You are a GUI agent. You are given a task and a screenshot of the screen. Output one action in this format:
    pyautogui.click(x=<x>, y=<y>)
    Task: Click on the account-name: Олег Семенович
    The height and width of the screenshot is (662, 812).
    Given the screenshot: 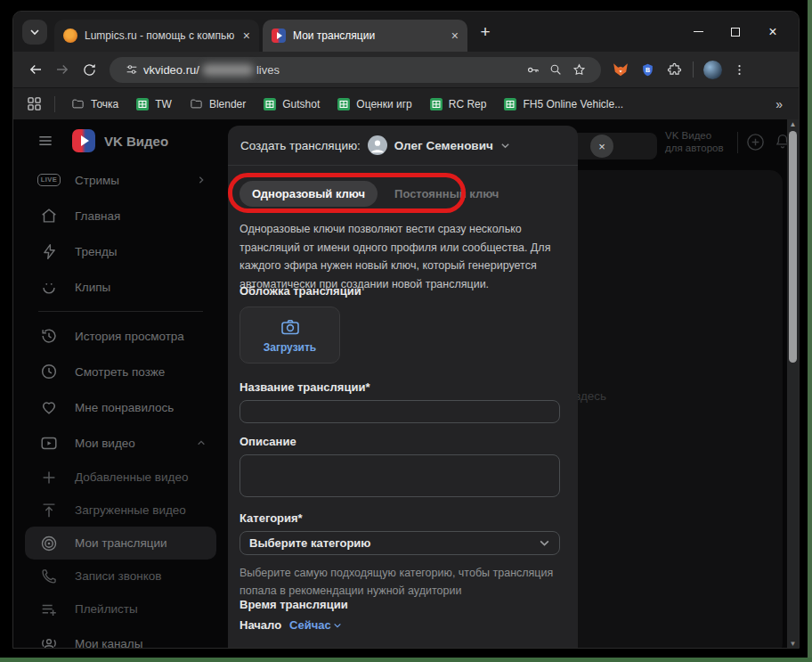 What is the action you would take?
    pyautogui.click(x=443, y=146)
    